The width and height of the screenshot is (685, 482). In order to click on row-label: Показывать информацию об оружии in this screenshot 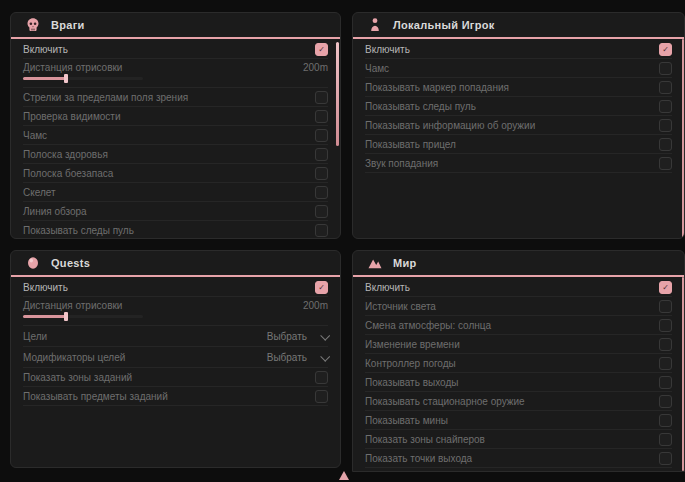, I will do `click(450, 126)`.